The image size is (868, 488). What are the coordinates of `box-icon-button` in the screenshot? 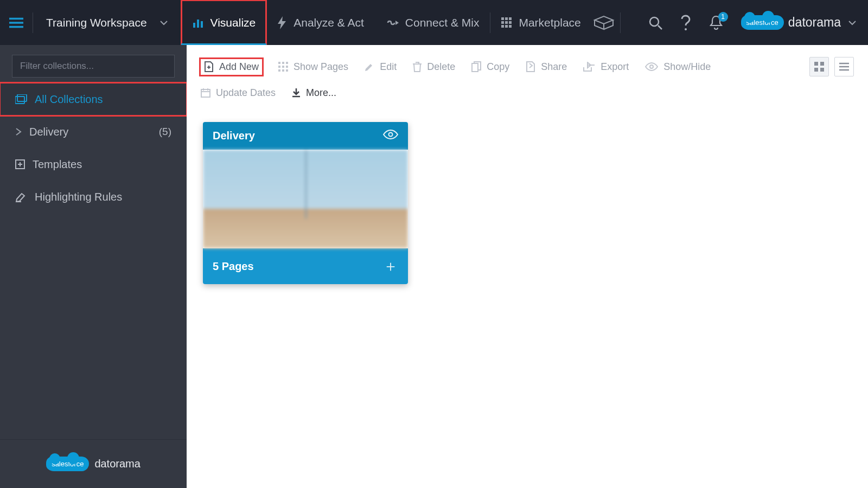 It's located at (604, 23).